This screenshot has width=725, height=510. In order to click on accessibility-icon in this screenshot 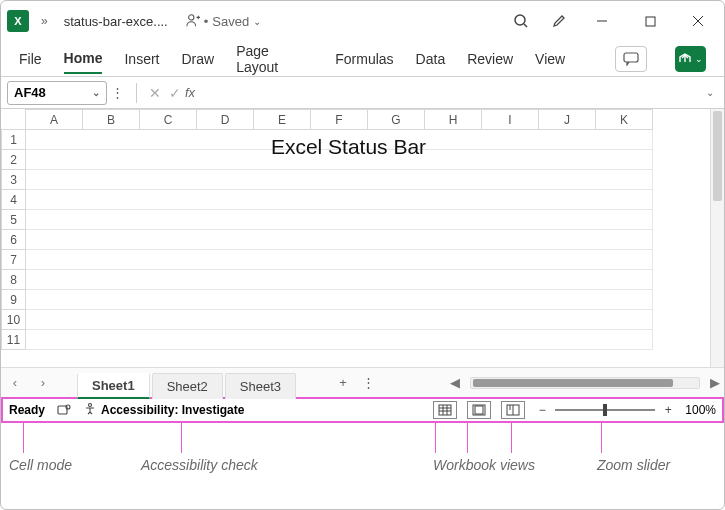, I will do `click(90, 410)`.